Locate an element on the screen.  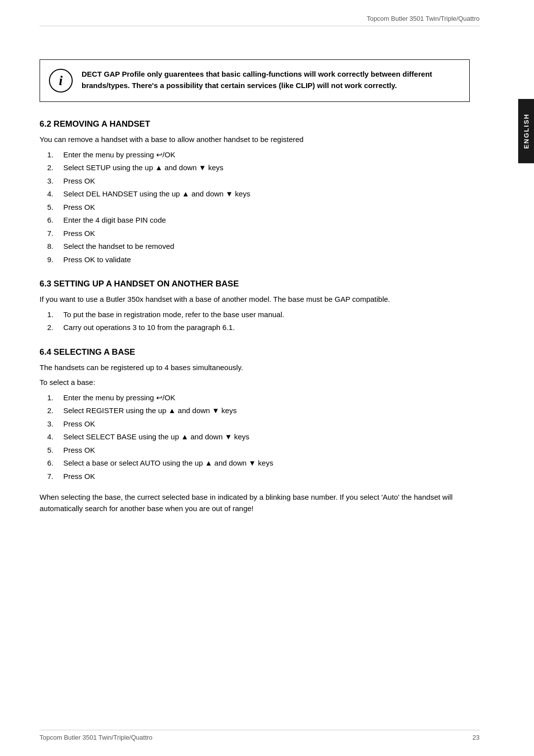
footer-page-number: 23 is located at coordinates (476, 737).